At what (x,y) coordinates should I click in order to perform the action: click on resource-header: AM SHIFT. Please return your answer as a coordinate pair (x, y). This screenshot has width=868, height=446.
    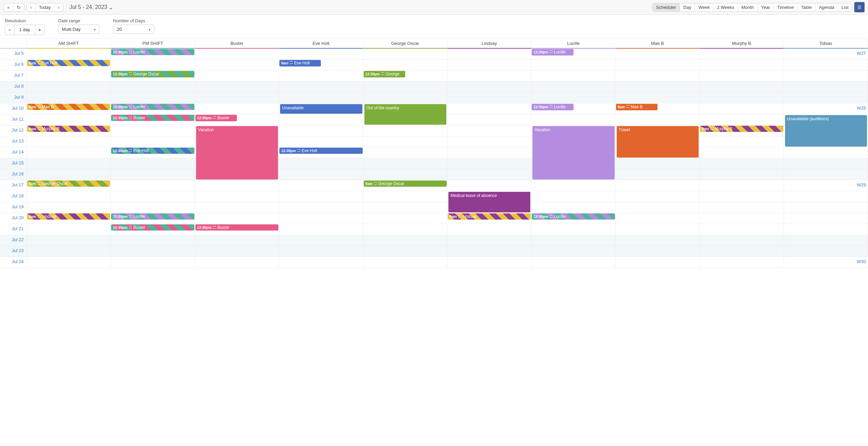
    Looking at the image, I should click on (69, 43).